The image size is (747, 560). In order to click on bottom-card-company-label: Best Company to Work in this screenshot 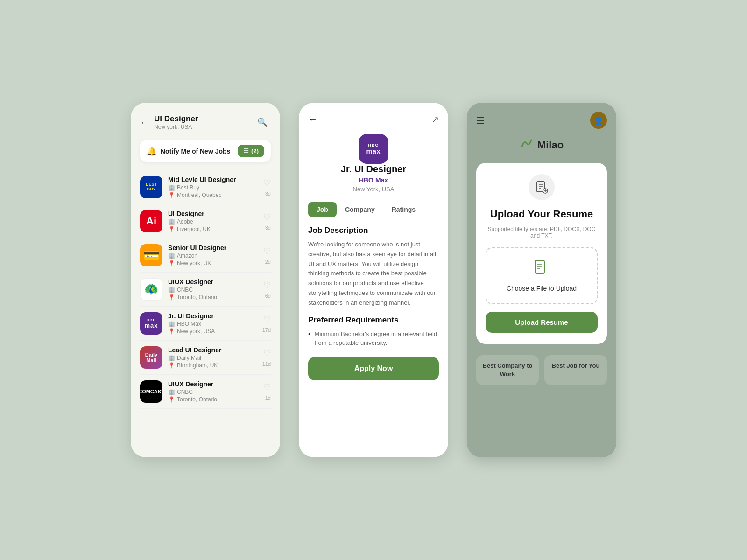, I will do `click(508, 370)`.